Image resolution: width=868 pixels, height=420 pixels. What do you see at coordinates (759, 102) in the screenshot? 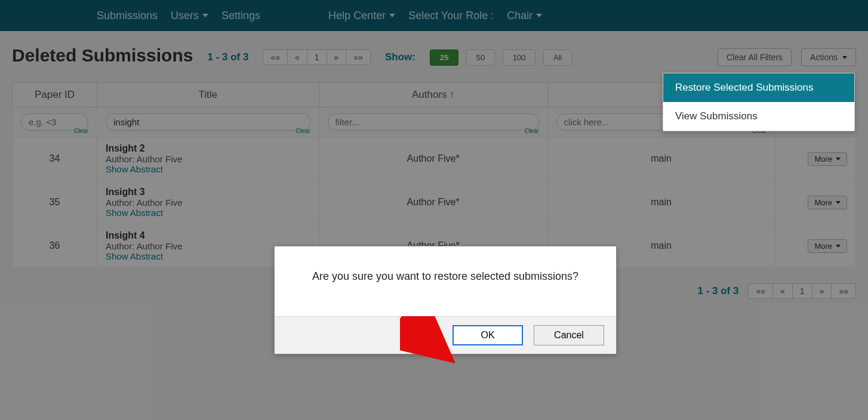
I see `actions-dropdown: Restore Selected Submissions View Submis…` at bounding box center [759, 102].